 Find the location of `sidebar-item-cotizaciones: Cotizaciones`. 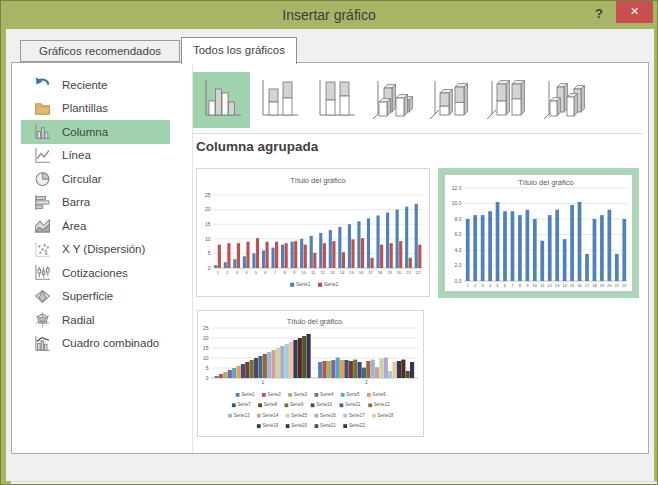

sidebar-item-cotizaciones: Cotizaciones is located at coordinates (96, 273).